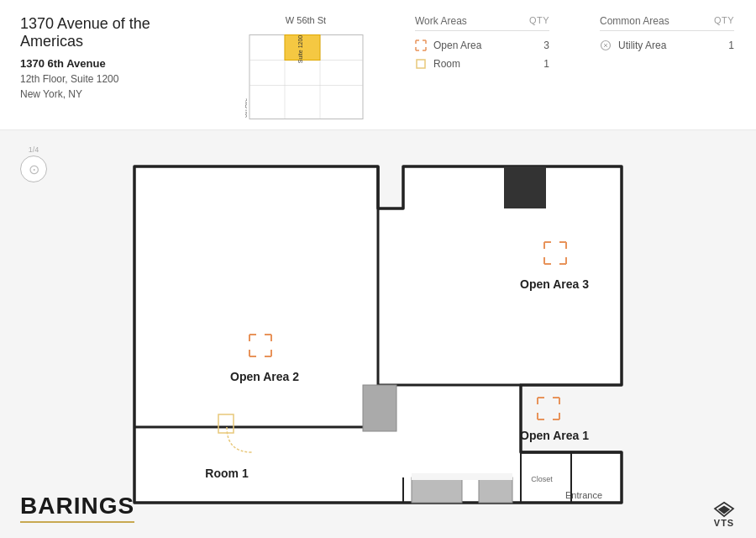  Describe the element at coordinates (421, 45) in the screenshot. I see `expand-icon` at that location.